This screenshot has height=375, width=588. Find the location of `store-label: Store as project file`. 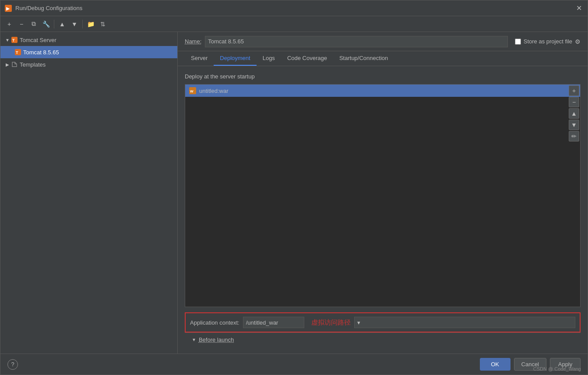

store-label: Store as project file is located at coordinates (548, 41).